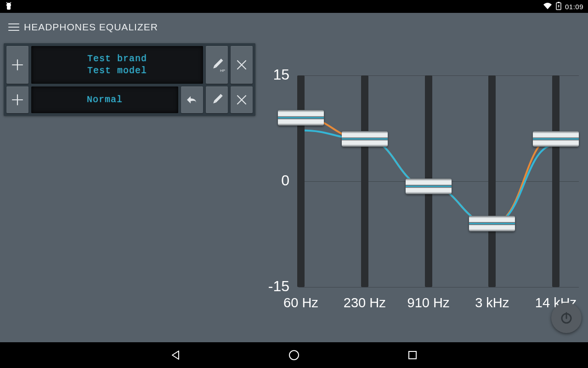 The image size is (588, 368). What do you see at coordinates (429, 303) in the screenshot?
I see `band-label-2: 910 Hz` at bounding box center [429, 303].